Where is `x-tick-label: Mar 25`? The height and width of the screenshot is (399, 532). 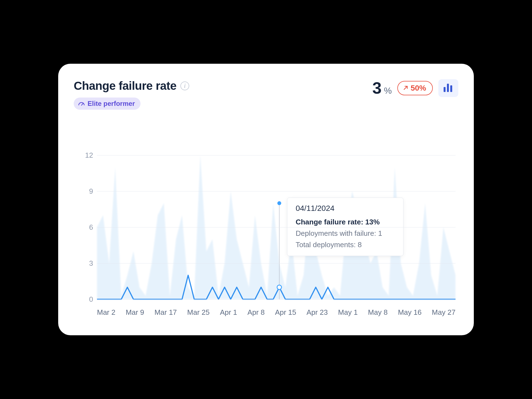 x-tick-label: Mar 25 is located at coordinates (198, 313).